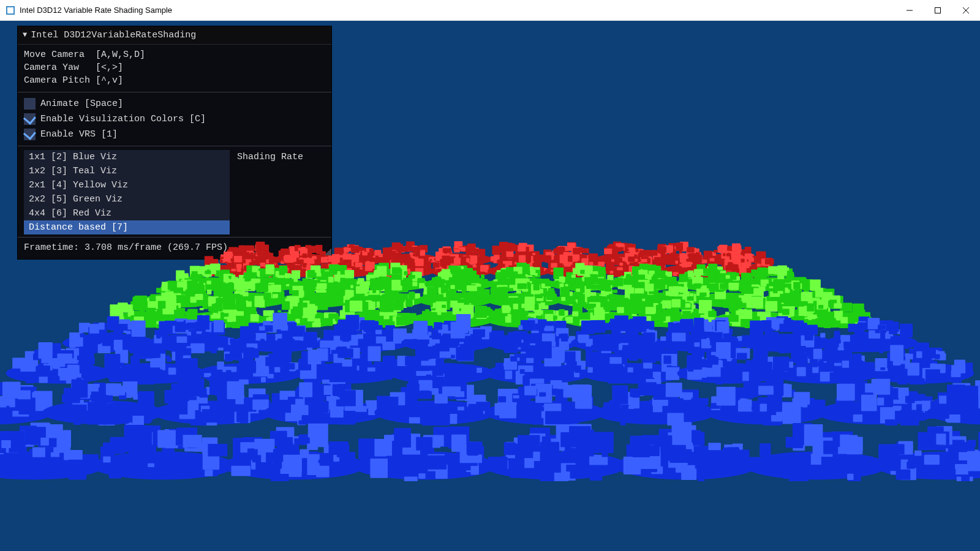  What do you see at coordinates (127, 185) in the screenshot?
I see `shading-rate-item: 2x1 [4] Yellow Viz` at bounding box center [127, 185].